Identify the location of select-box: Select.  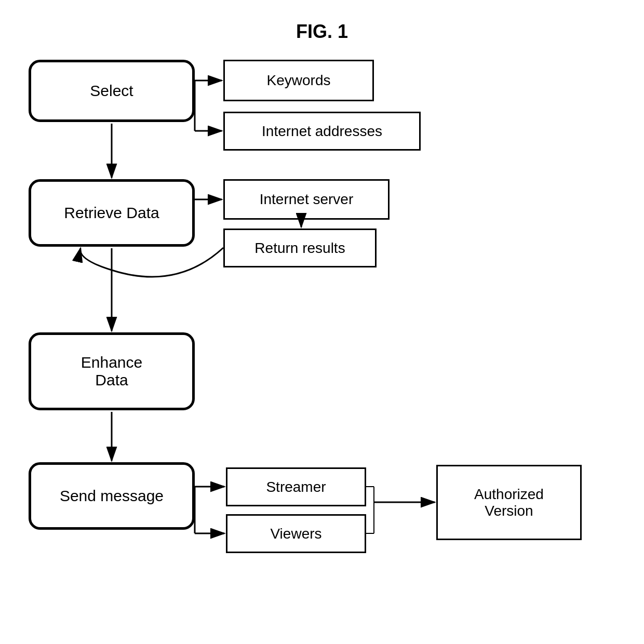
(112, 91).